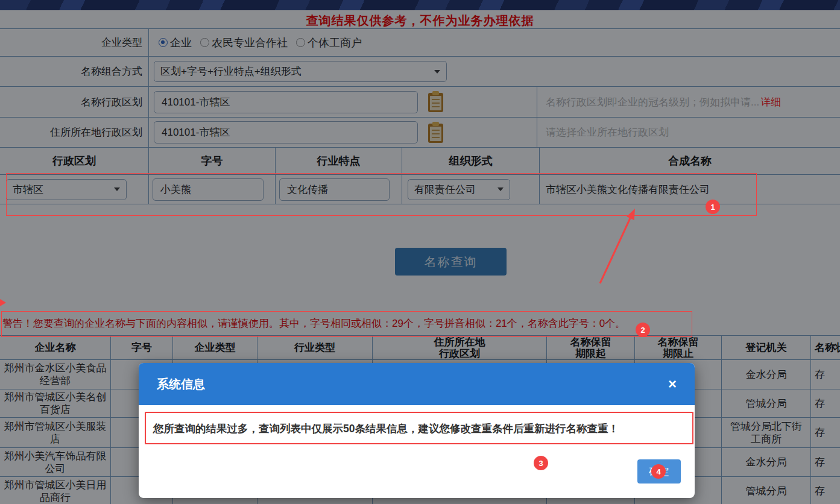  I want to click on dialog-header: 系统信息 ×, so click(417, 384).